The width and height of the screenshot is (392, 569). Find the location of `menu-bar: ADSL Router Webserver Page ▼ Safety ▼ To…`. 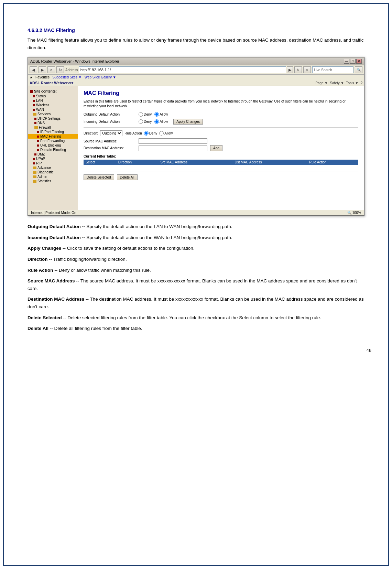

menu-bar: ADSL Router Webserver Page ▼ Safety ▼ To… is located at coordinates (196, 83).